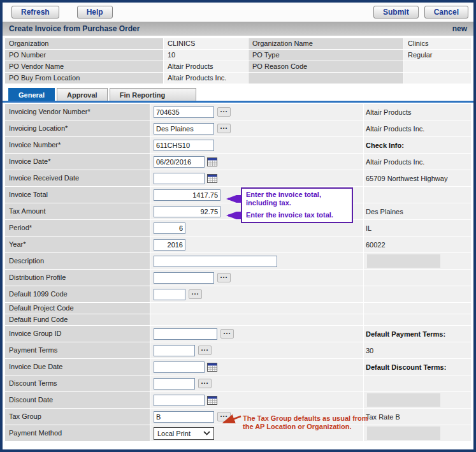 This screenshot has height=452, width=476. I want to click on field-label: PO Type, so click(326, 55).